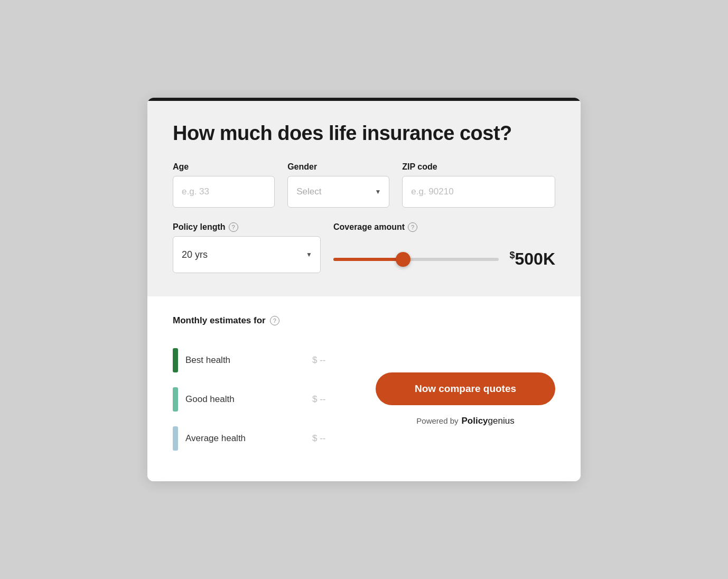 The width and height of the screenshot is (728, 579). What do you see at coordinates (369, 227) in the screenshot?
I see `coverage-label: Coverage amount` at bounding box center [369, 227].